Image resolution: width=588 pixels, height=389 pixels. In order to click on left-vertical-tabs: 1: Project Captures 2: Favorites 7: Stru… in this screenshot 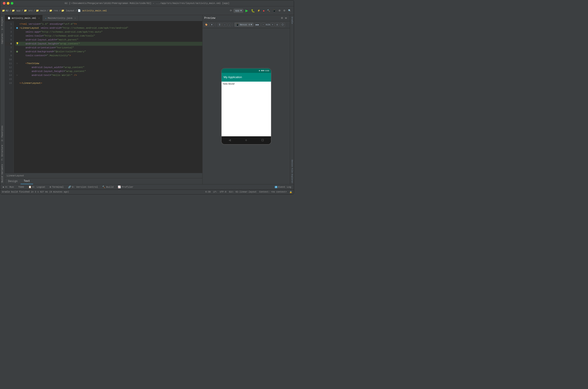, I will do `click(2, 100)`.